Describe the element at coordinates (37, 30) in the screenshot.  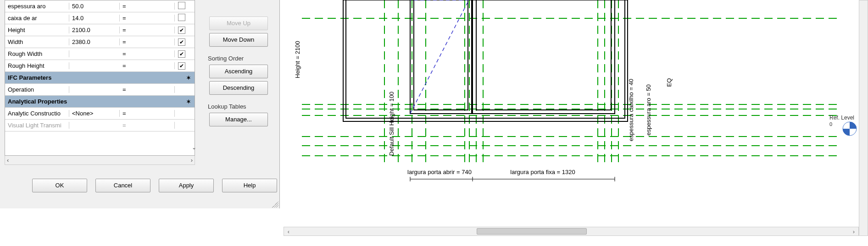
I see `param-name: Height` at that location.